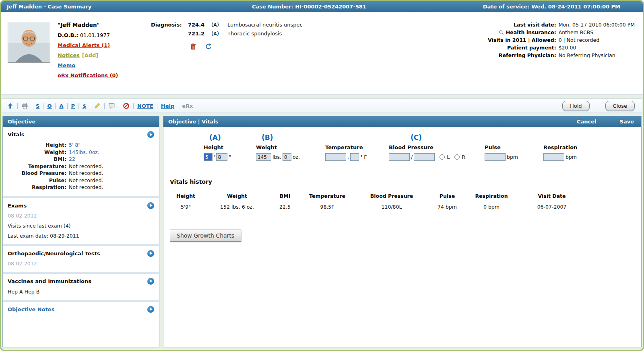 The width and height of the screenshot is (644, 351). I want to click on title-bar: Jeff Madden - Case Summary Case Number: …, so click(322, 6).